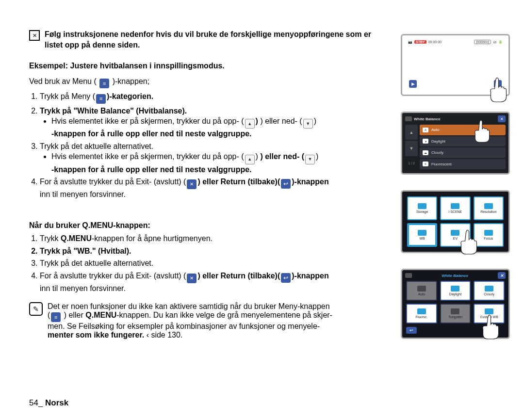 Image resolution: width=524 pixels, height=420 pixels. Describe the element at coordinates (489, 291) in the screenshot. I see `tile-cloudy: Cloudy` at that location.